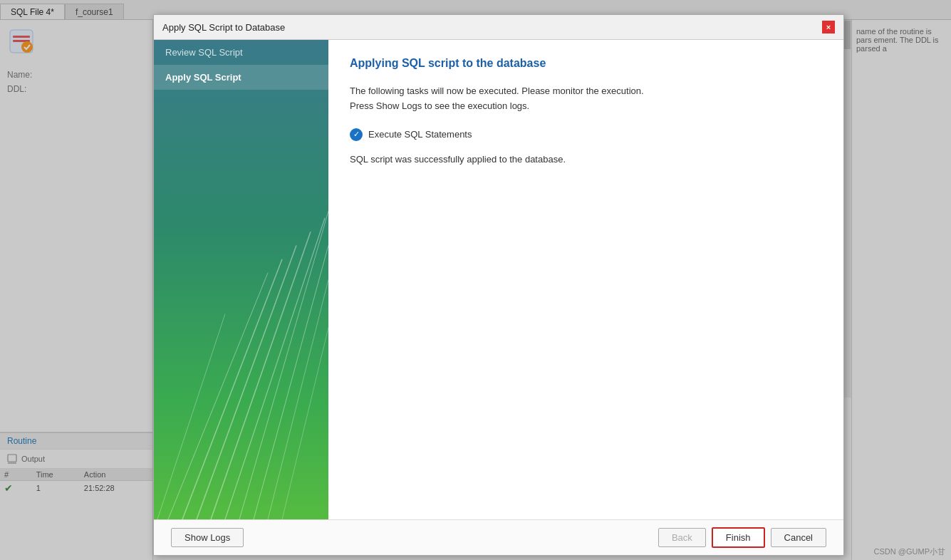 The image size is (951, 560). I want to click on nav-apply-sql: Apply SQL Script, so click(241, 77).